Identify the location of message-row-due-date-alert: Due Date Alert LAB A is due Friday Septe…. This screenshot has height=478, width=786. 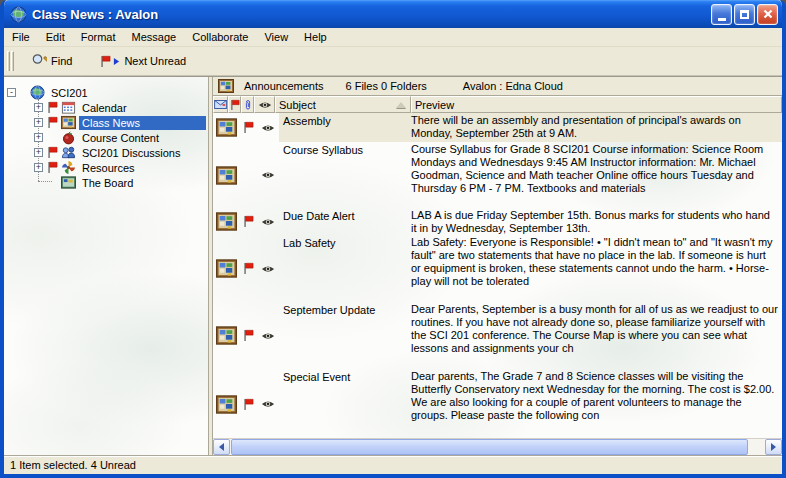
(498, 222).